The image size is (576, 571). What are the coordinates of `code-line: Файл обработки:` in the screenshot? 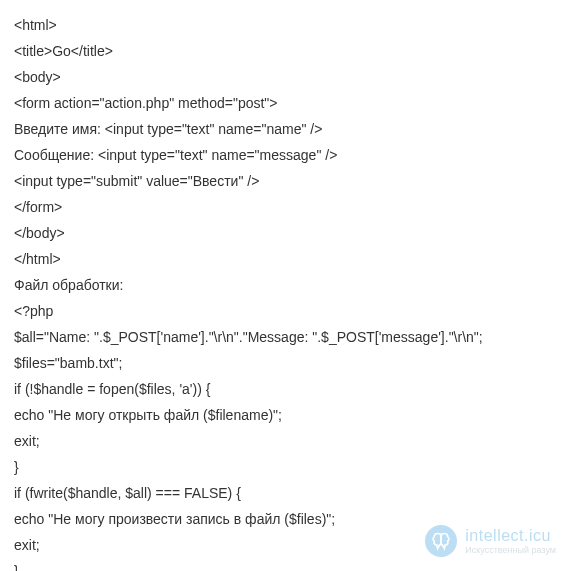 It's located at (288, 285).